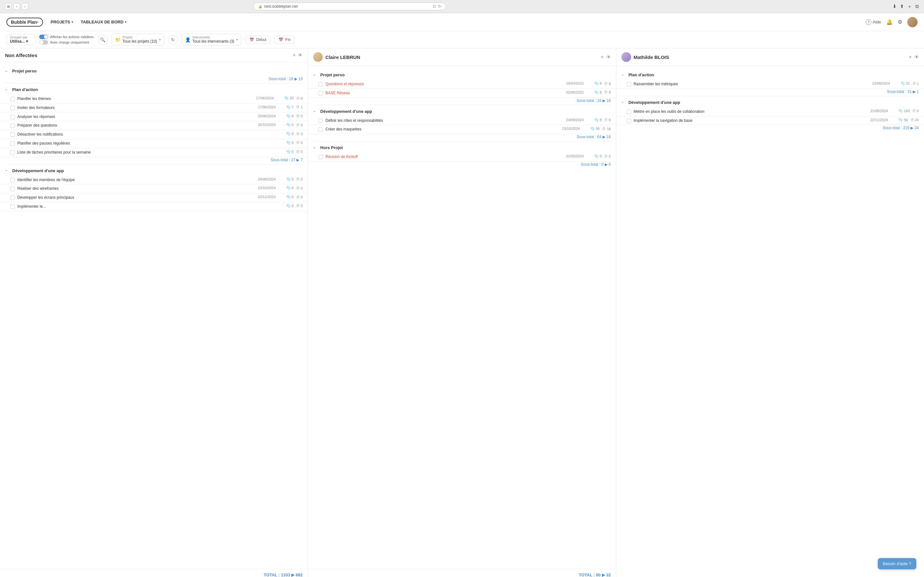 The height and width of the screenshot is (577, 924). I want to click on task-name: Planifier des pauses régulières, so click(136, 143).